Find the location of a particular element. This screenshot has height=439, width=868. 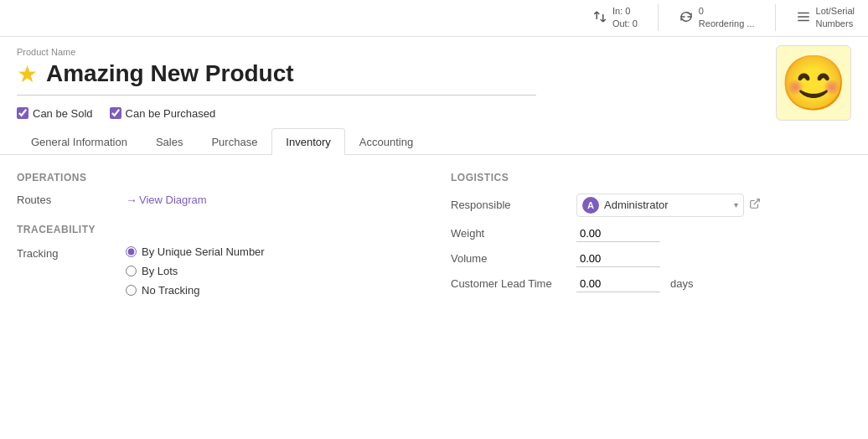

responsible-field-row: Responsible A Administrator ▾ is located at coordinates (651, 205).